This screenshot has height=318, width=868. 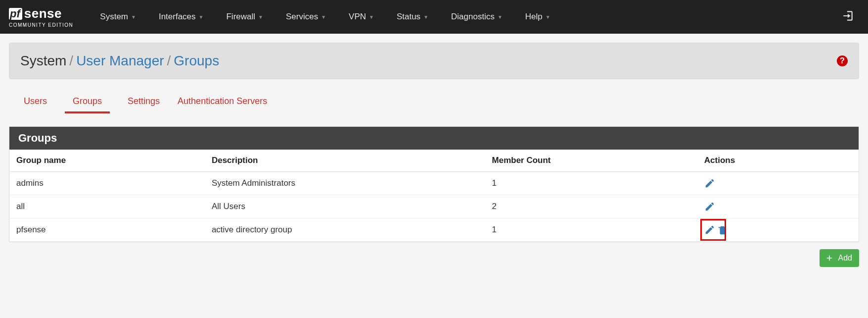 What do you see at coordinates (345, 160) in the screenshot?
I see `col-description: Description` at bounding box center [345, 160].